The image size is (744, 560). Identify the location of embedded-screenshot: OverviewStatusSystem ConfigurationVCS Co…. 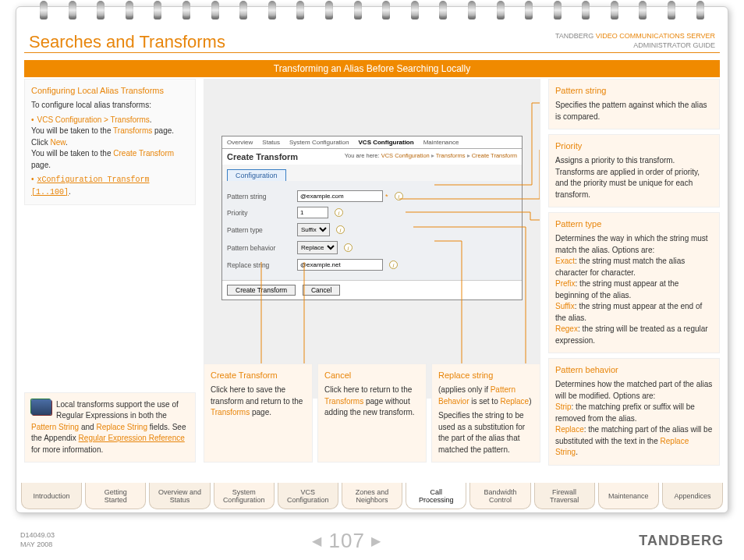
(372, 218).